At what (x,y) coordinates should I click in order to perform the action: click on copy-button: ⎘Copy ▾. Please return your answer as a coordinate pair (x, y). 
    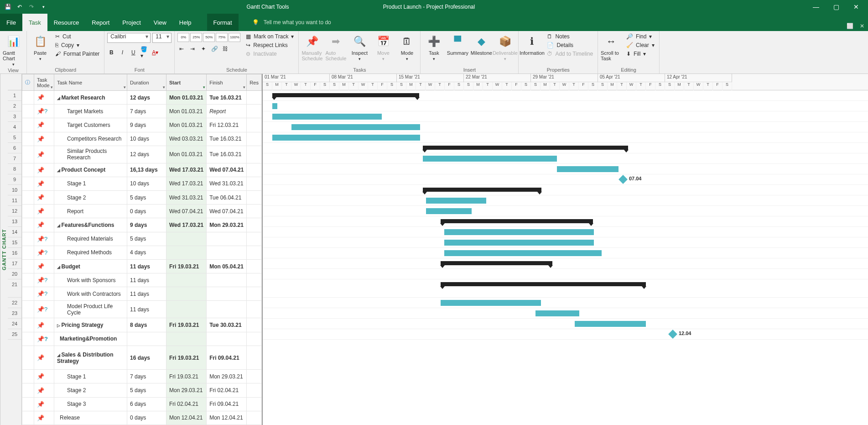
    Looking at the image, I should click on (78, 45).